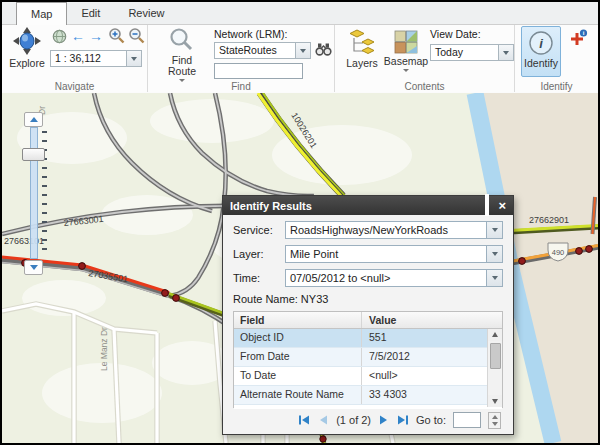 This screenshot has height=445, width=600. What do you see at coordinates (556, 86) in the screenshot?
I see `group-label-identify: Identify` at bounding box center [556, 86].